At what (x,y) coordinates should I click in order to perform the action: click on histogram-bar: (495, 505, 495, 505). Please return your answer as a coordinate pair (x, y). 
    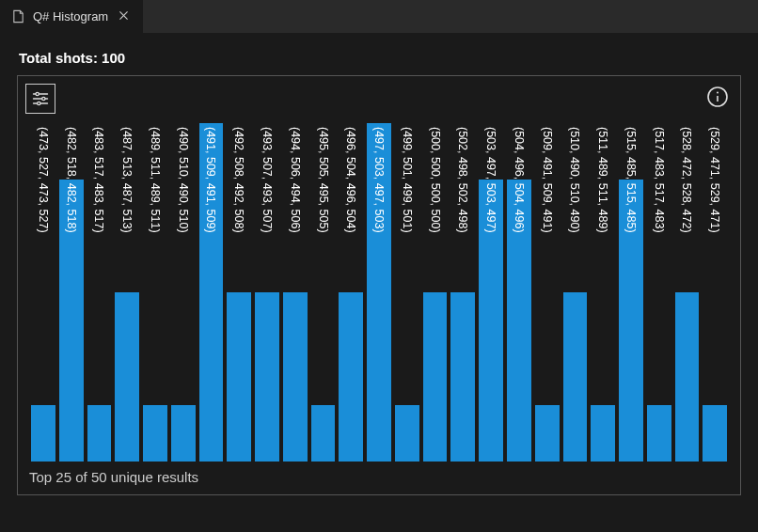
    Looking at the image, I should click on (324, 292).